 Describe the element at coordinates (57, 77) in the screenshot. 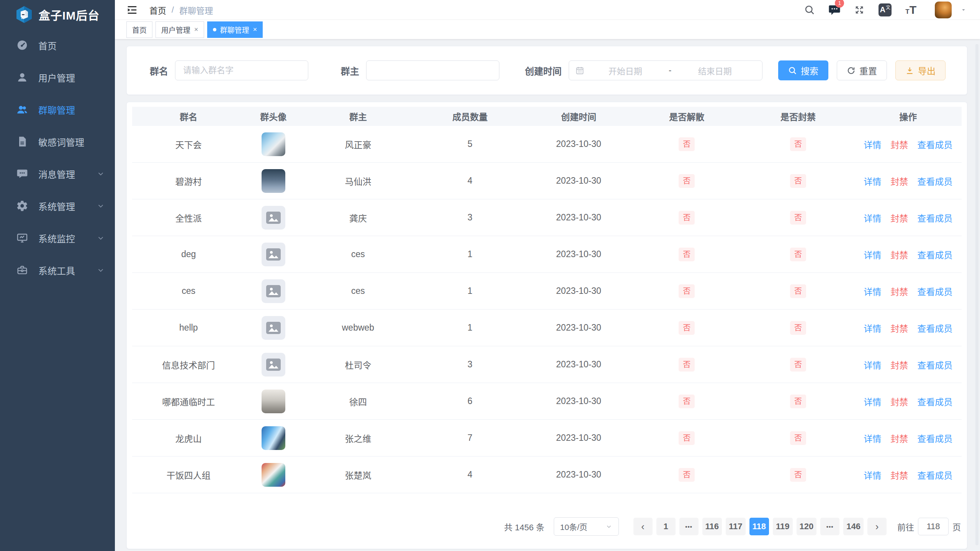

I see `sidebar-item-users: 用户管理` at that location.